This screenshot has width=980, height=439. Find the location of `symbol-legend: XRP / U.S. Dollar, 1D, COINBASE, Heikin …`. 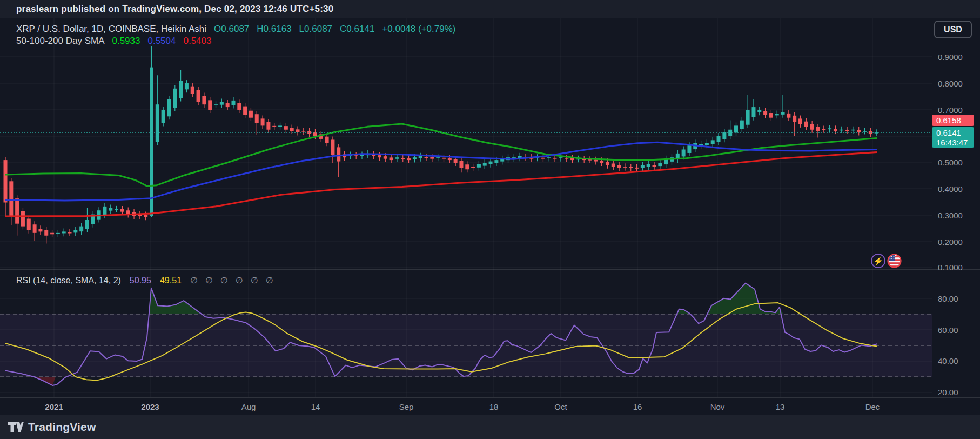

symbol-legend: XRP / U.S. Dollar, 1D, COINBASE, Heikin … is located at coordinates (236, 29).